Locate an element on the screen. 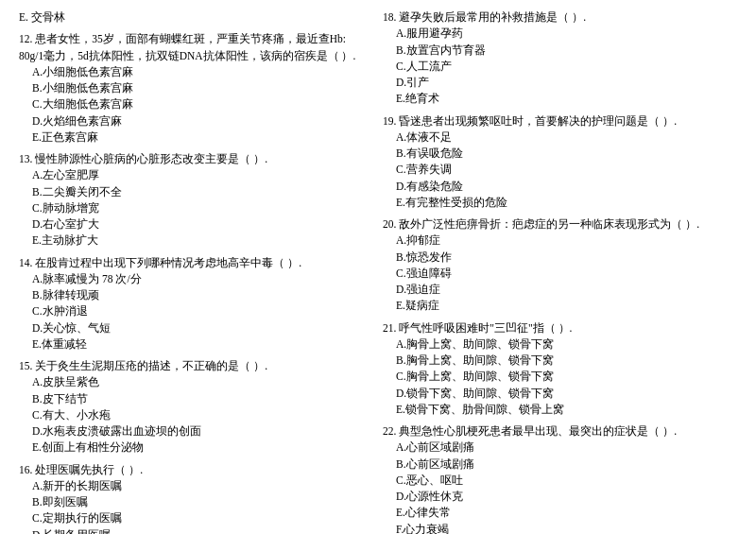 The image size is (756, 534). option-q14-1: B.脉律转现顽 is located at coordinates (197, 295).